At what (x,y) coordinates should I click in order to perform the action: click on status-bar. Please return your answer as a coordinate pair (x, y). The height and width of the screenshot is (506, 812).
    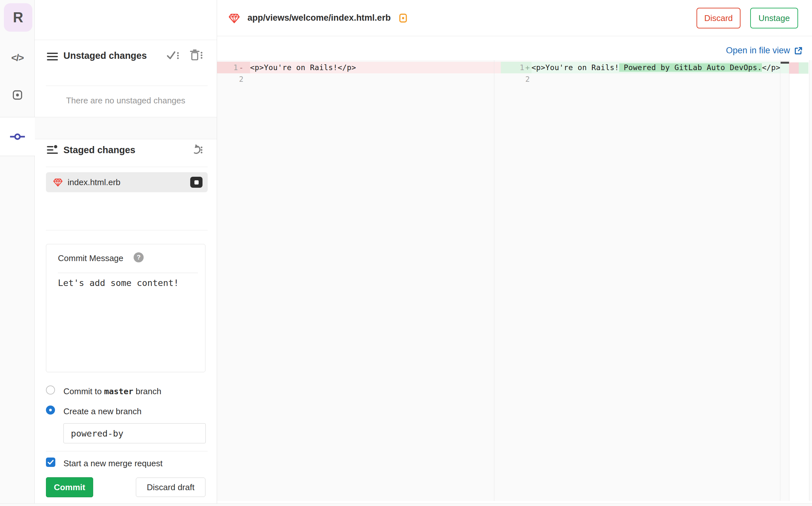
    Looking at the image, I should click on (406, 505).